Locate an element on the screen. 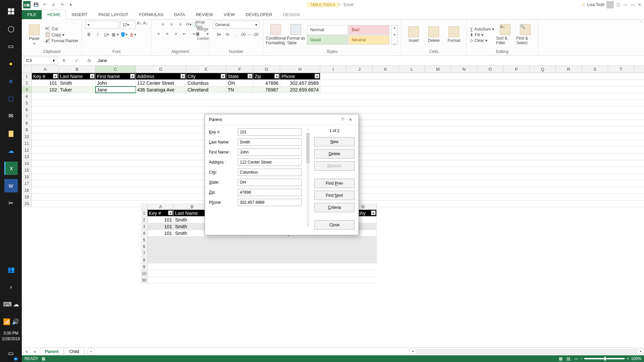 This screenshot has width=644, height=362. snip-icon: ✂ is located at coordinates (11, 203).